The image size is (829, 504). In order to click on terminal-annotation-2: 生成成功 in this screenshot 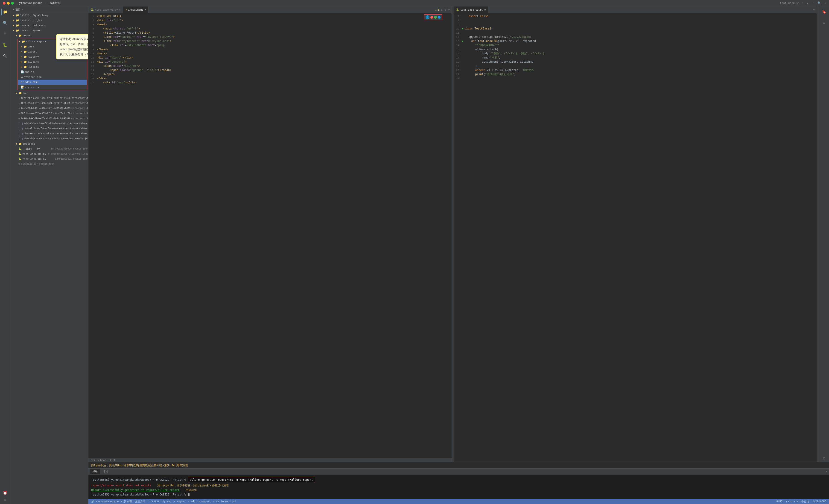, I will do `click(190, 490)`.